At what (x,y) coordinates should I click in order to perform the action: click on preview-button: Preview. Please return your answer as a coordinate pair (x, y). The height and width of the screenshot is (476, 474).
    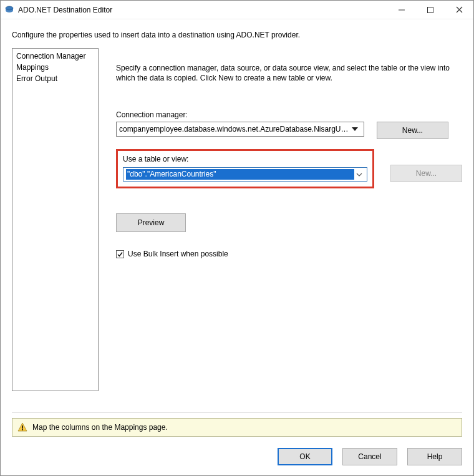
    Looking at the image, I should click on (151, 223).